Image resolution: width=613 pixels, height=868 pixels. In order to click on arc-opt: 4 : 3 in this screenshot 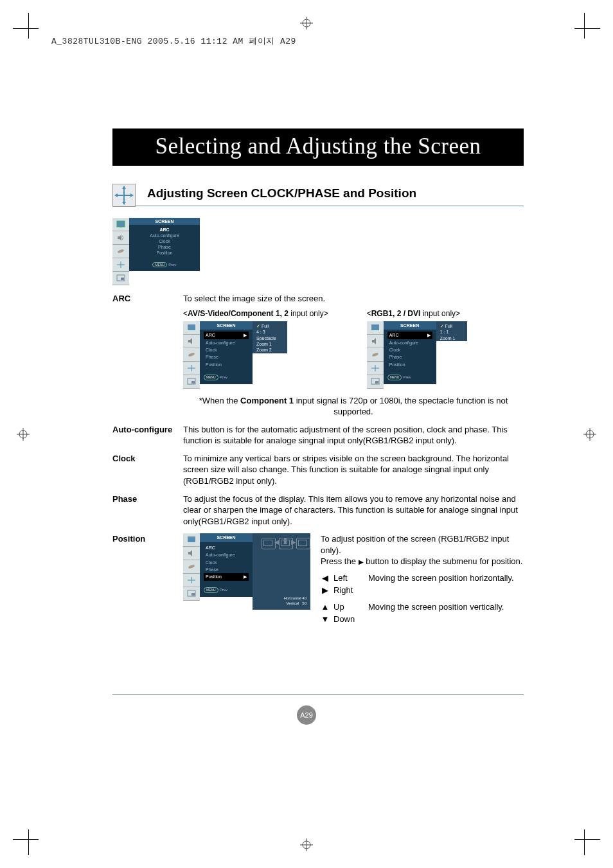, I will do `click(271, 332)`.